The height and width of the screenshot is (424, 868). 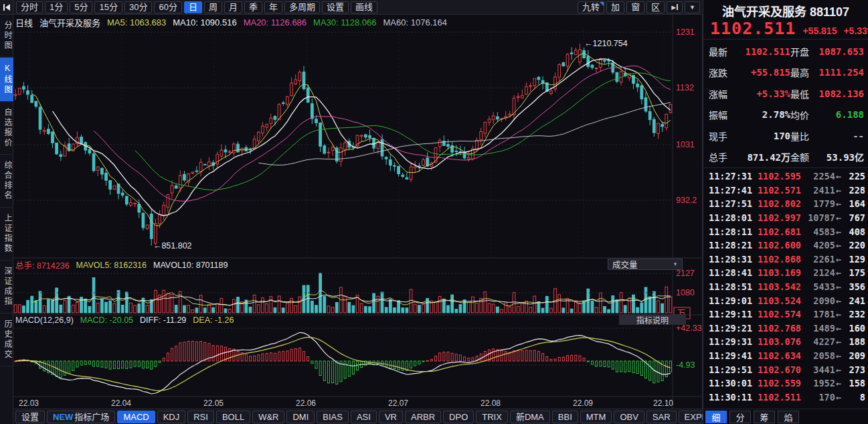 What do you see at coordinates (786, 417) in the screenshot?
I see `quote-panel-tabs: 细分筹焰` at bounding box center [786, 417].